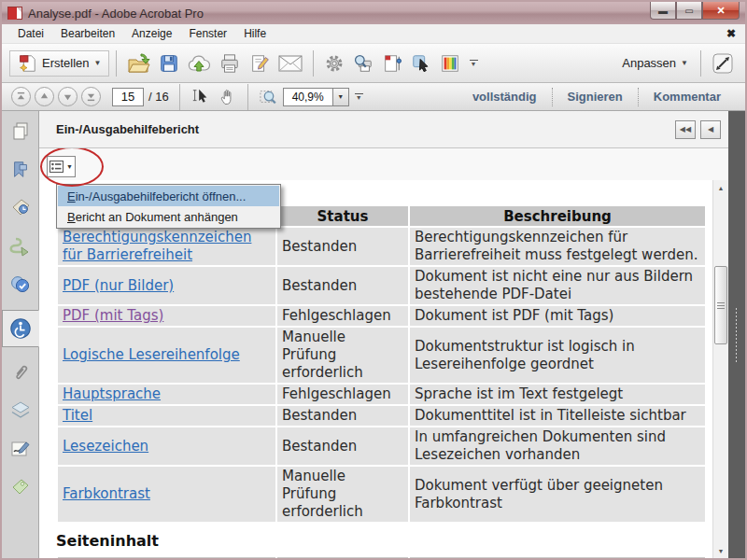 The height and width of the screenshot is (560, 747). What do you see at coordinates (201, 97) in the screenshot?
I see `select-tool-icon` at bounding box center [201, 97].